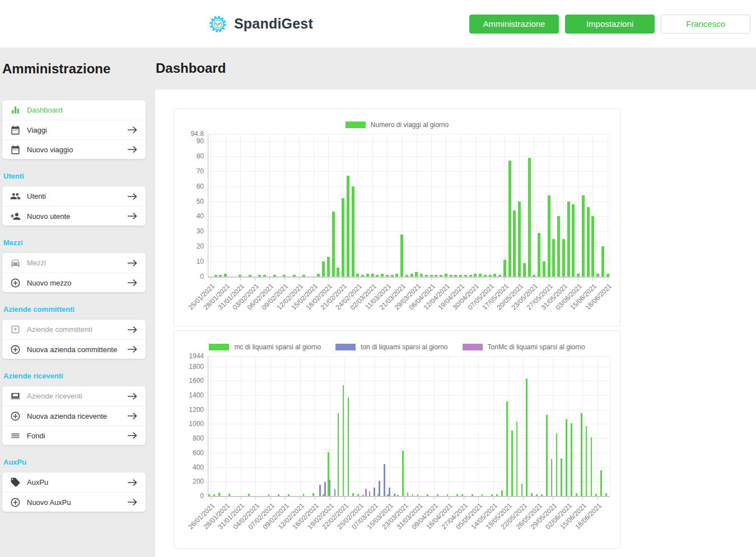 This screenshot has width=756, height=557. I want to click on sidebar-item-nuovo-viaggio: Nuovo viaggio, so click(74, 149).